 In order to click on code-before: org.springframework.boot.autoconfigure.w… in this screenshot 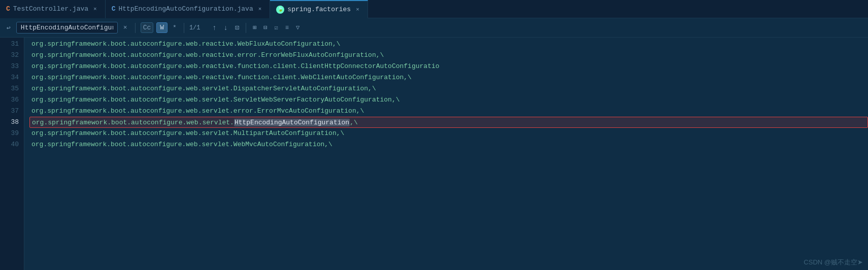, I will do `click(133, 123)`.